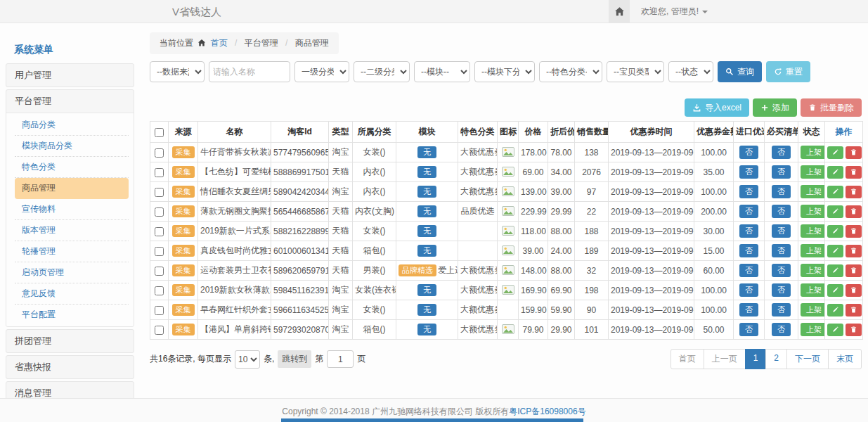 This screenshot has height=422, width=868. I want to click on page-number-input, so click(340, 359).